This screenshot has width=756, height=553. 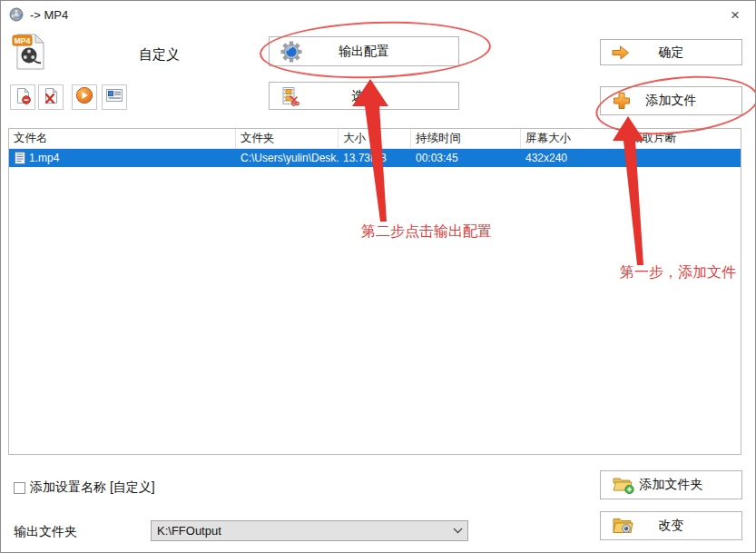 I want to click on confirm-button: 确定, so click(x=672, y=53).